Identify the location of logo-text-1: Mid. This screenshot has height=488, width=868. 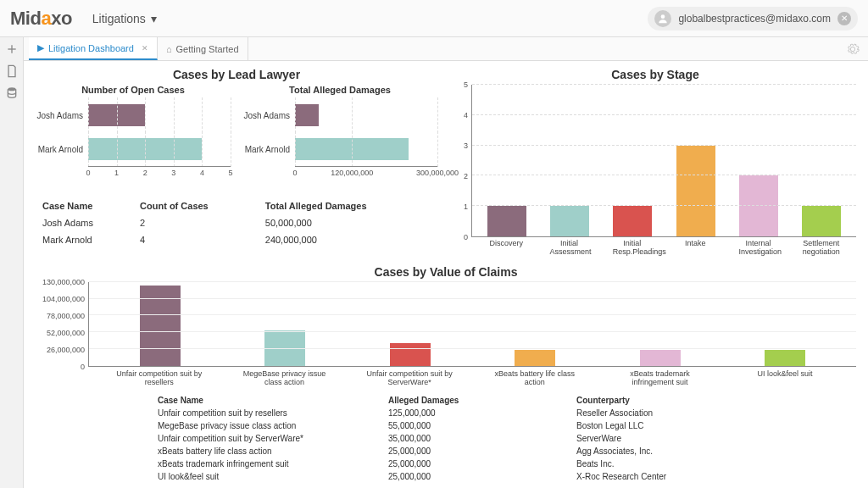
(25, 19).